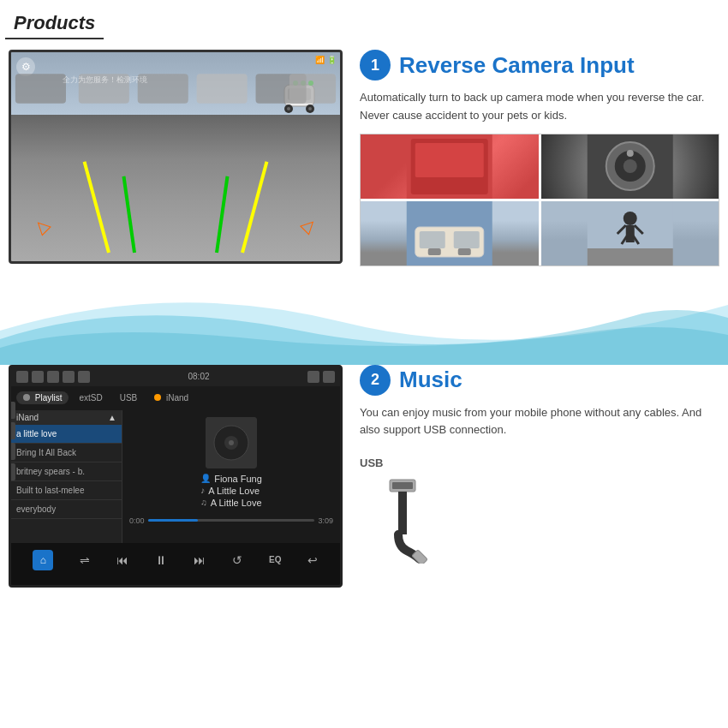 This screenshot has height=728, width=728. What do you see at coordinates (53, 377) in the screenshot?
I see `status-icons` at bounding box center [53, 377].